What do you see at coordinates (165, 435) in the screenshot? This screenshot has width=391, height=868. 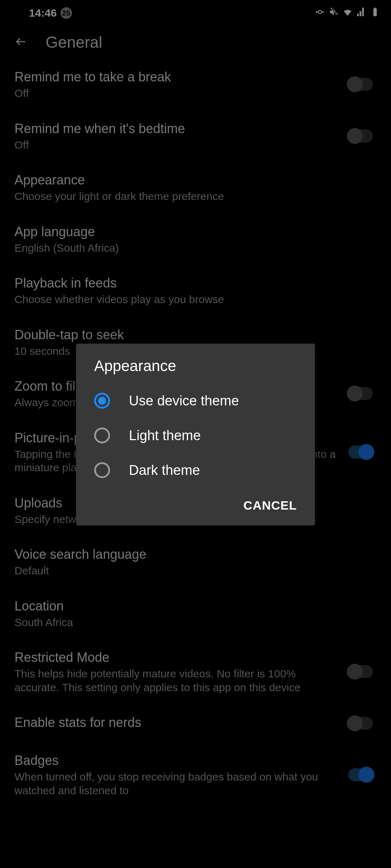 I see `radio-label: Light theme` at bounding box center [165, 435].